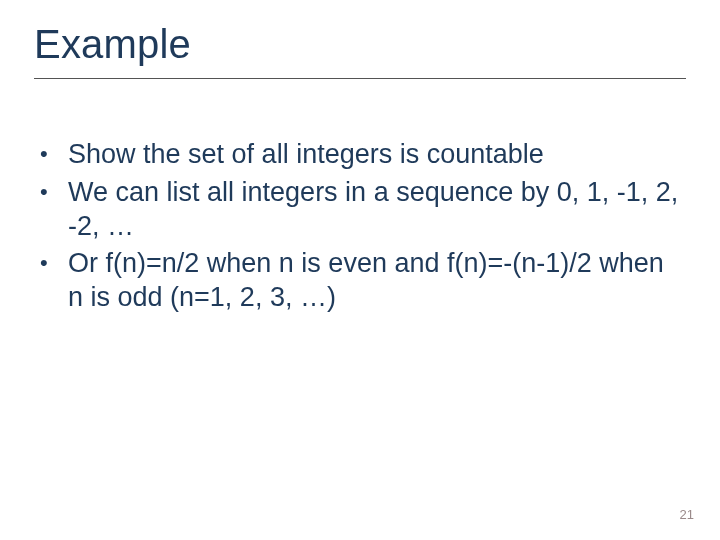 Image resolution: width=720 pixels, height=540 pixels. Describe the element at coordinates (374, 281) in the screenshot. I see `bullet-text: Or f(n)=n/2 when n is even and f(n)=-(n-…` at that location.